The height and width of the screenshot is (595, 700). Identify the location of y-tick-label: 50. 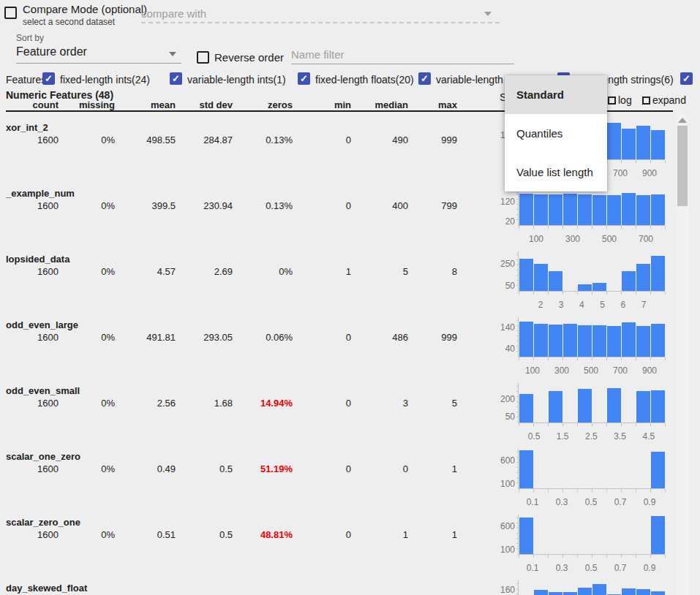
(501, 417).